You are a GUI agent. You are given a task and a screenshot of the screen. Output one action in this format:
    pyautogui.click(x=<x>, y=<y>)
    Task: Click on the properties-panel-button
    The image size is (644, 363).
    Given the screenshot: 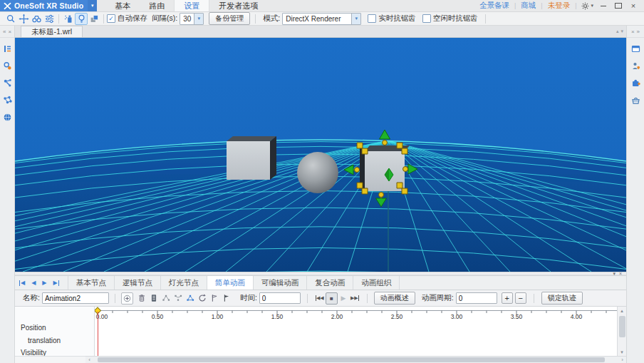 What is the action you would take?
    pyautogui.click(x=635, y=48)
    